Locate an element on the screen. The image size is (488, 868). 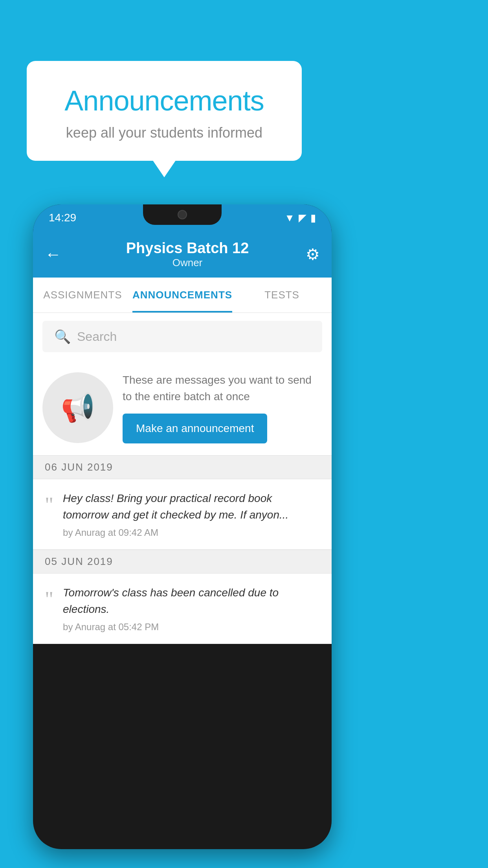
search-container: 🔍 Search is located at coordinates (182, 337).